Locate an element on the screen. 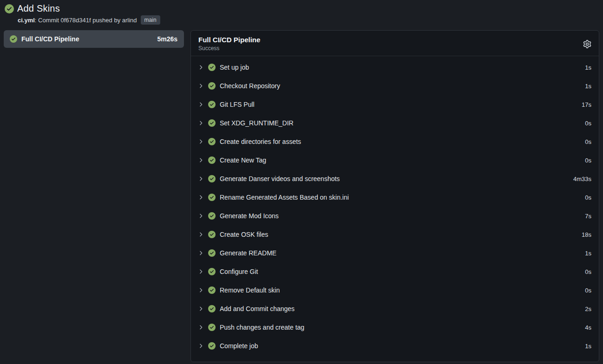 This screenshot has width=603, height=364. panel-job-title: Full CI/CD Pipeline is located at coordinates (395, 40).